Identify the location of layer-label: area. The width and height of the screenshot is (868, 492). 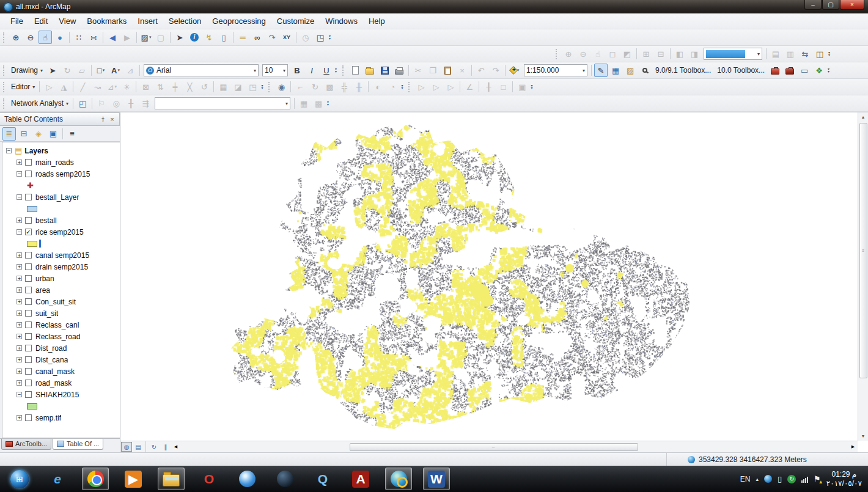
(43, 290).